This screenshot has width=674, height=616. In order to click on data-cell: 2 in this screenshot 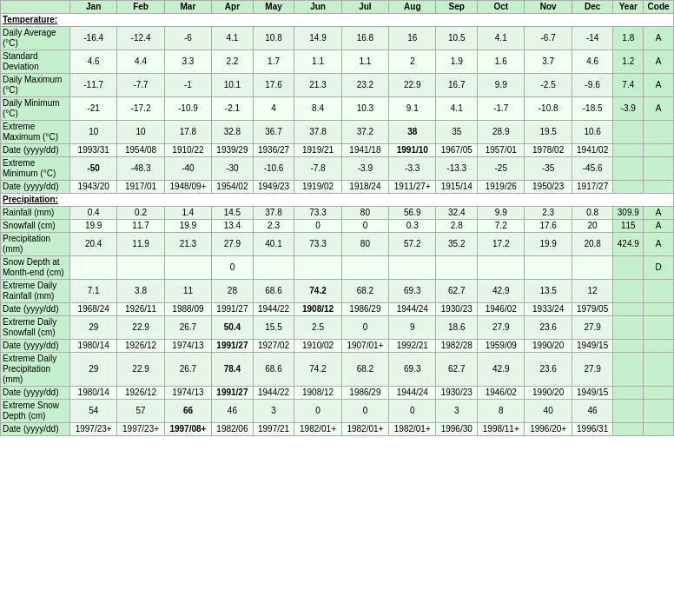, I will do `click(413, 63)`.